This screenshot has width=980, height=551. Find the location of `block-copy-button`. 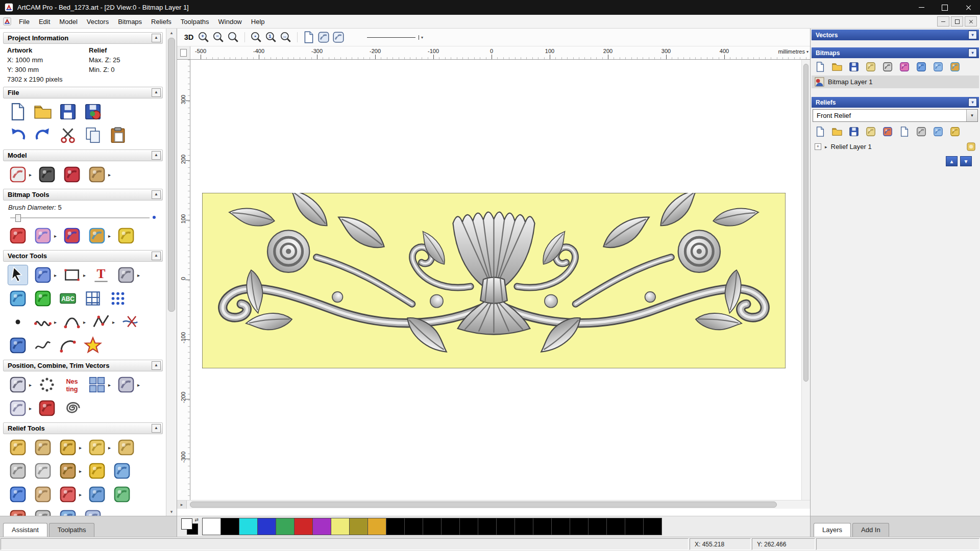

block-copy-button is located at coordinates (97, 385).